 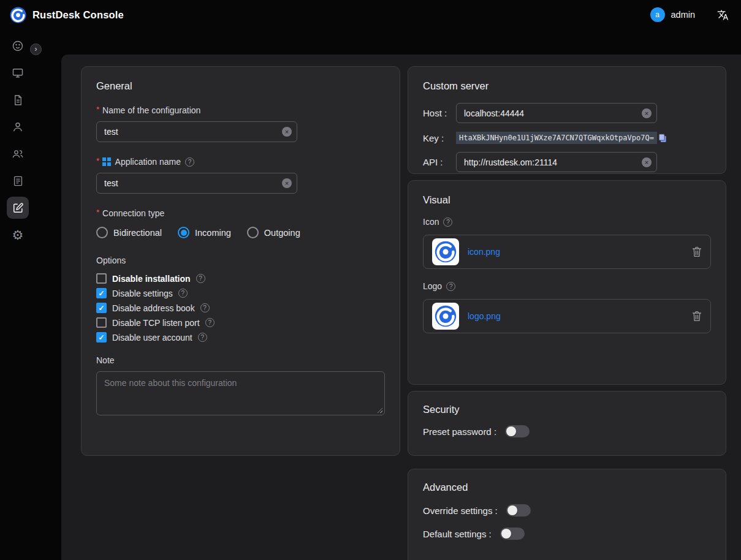 I want to click on sidebar-item-audit-log, so click(x=18, y=181).